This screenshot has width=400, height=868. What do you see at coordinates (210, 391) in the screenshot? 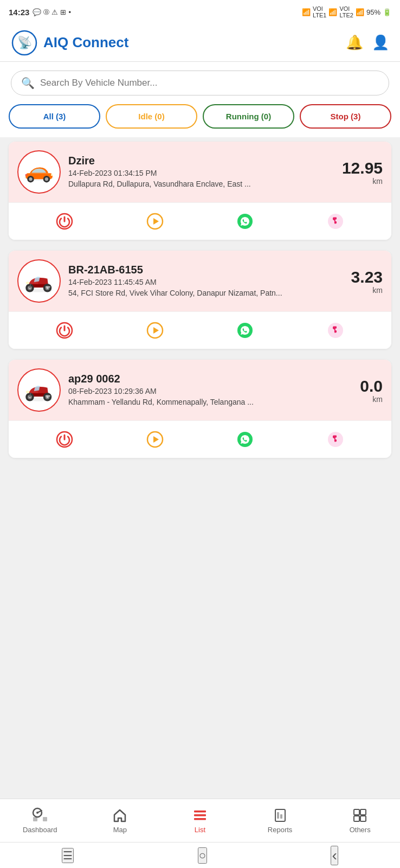
I see `vehicle-time: 08-Feb-2023 10:29:36 AM` at bounding box center [210, 391].